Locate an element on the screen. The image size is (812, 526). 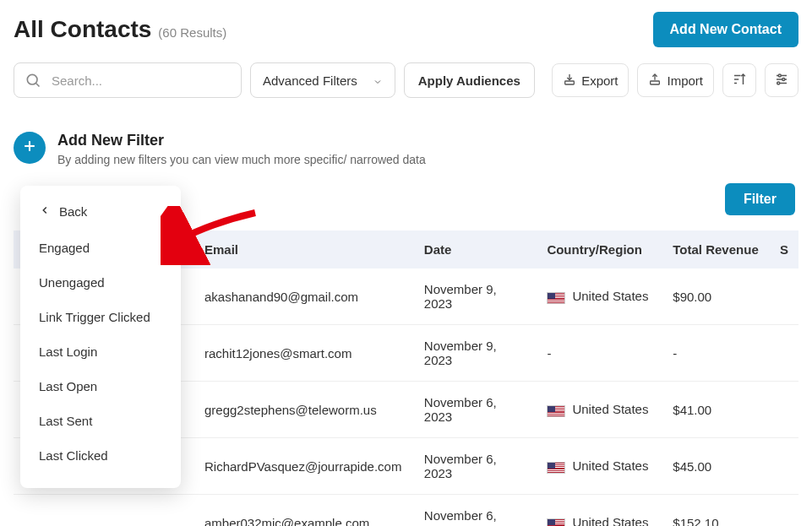
th-extra: S is located at coordinates (784, 250).